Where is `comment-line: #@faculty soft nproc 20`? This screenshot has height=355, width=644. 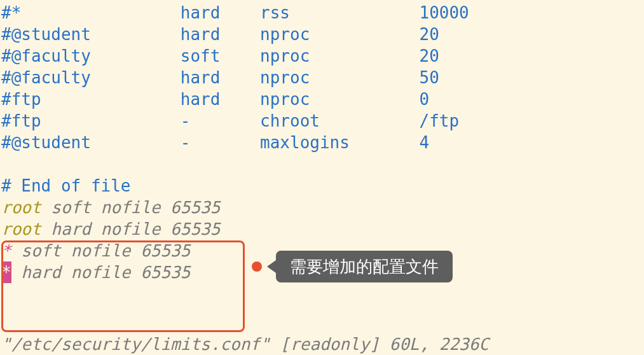 comment-line: #@faculty soft nproc 20 is located at coordinates (322, 56).